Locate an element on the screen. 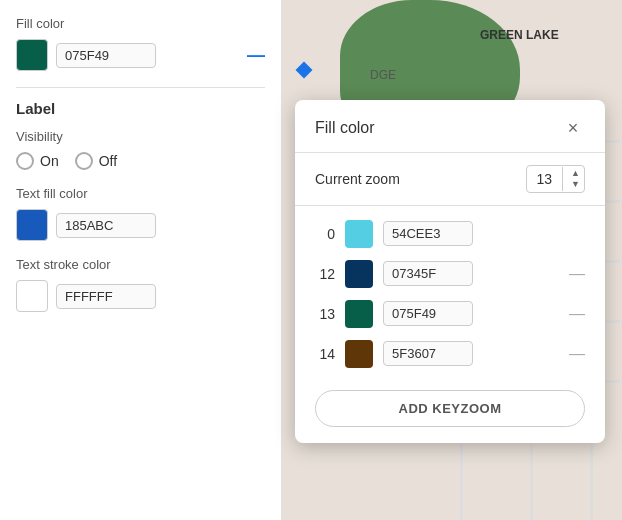 The width and height of the screenshot is (622, 520). map-diamond-marker is located at coordinates (304, 70).